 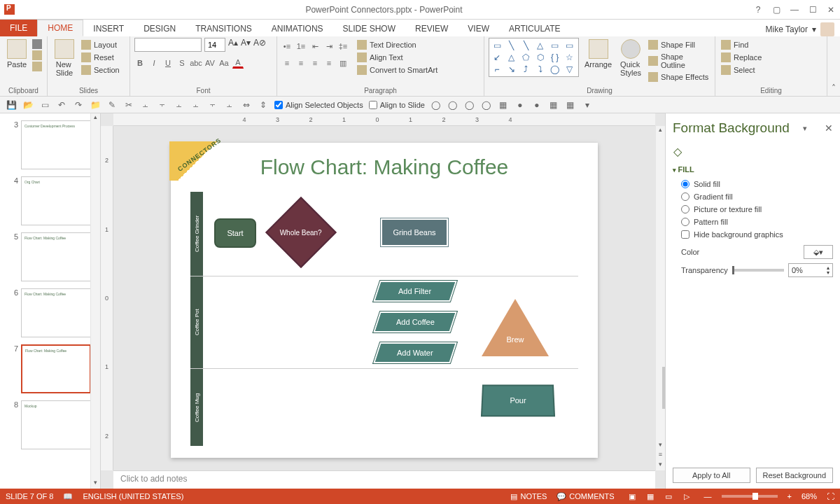 What do you see at coordinates (795, 475) in the screenshot?
I see `reset-bg-button: Reset Background` at bounding box center [795, 475].